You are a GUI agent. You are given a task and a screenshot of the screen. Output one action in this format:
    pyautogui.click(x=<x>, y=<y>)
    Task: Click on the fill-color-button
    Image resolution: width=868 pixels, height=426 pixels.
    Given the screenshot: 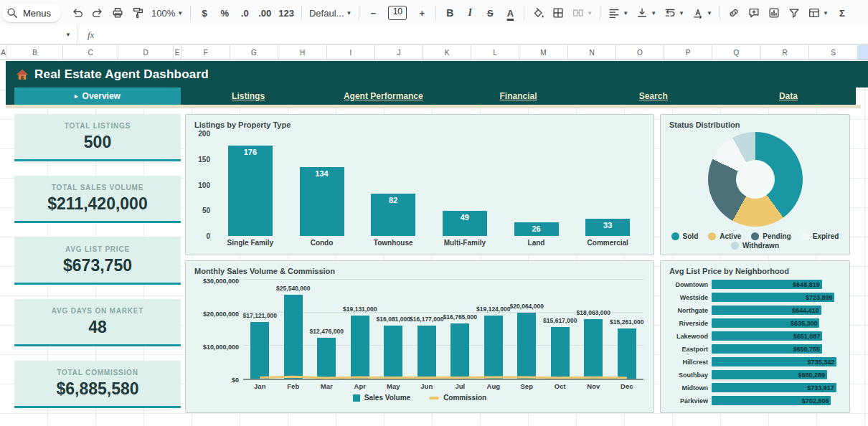 What is the action you would take?
    pyautogui.click(x=538, y=13)
    